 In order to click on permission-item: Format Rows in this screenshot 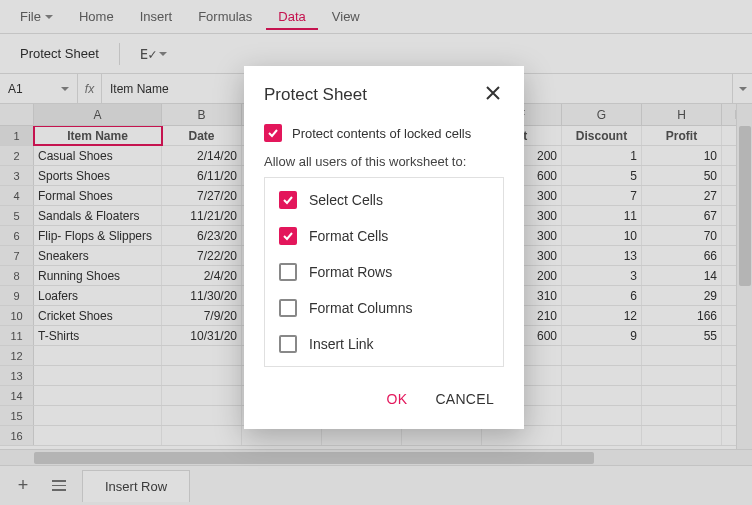, I will do `click(384, 272)`.